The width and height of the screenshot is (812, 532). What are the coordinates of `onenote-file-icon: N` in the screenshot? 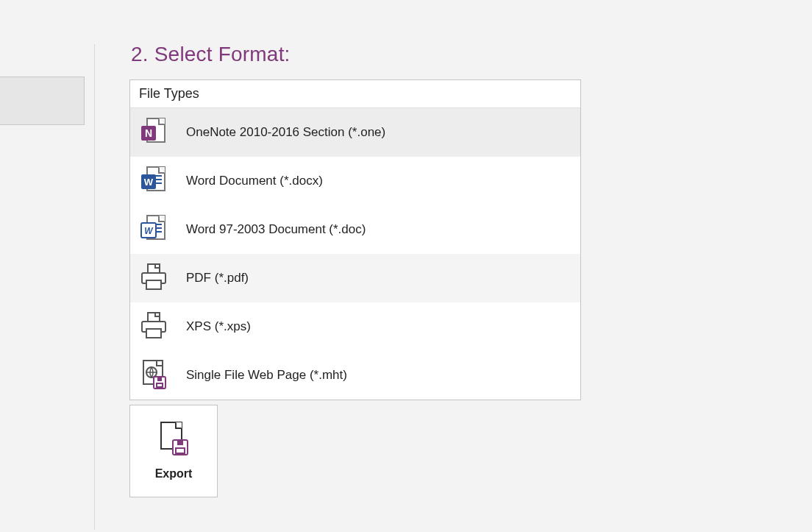 It's located at (154, 132).